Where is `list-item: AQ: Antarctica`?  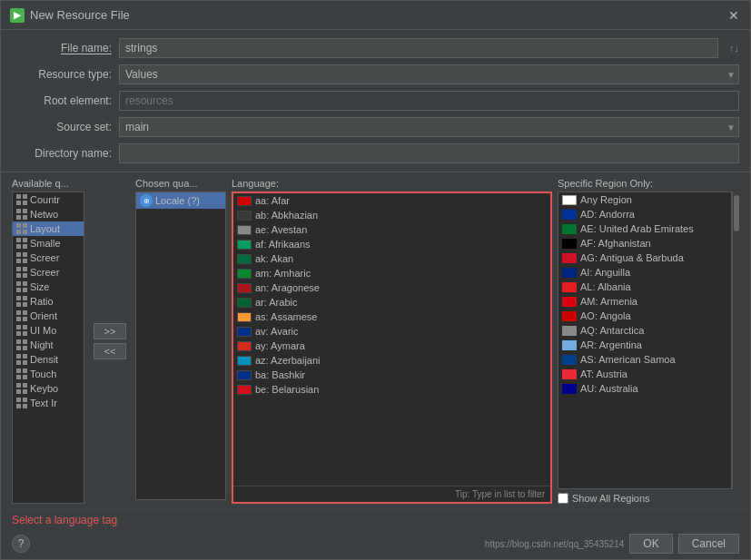 list-item: AQ: Antarctica is located at coordinates (645, 330).